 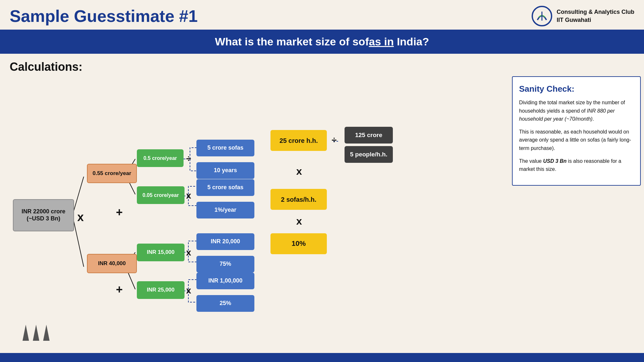 What do you see at coordinates (299, 171) in the screenshot?
I see `op-x-yellow-top: x` at bounding box center [299, 171].